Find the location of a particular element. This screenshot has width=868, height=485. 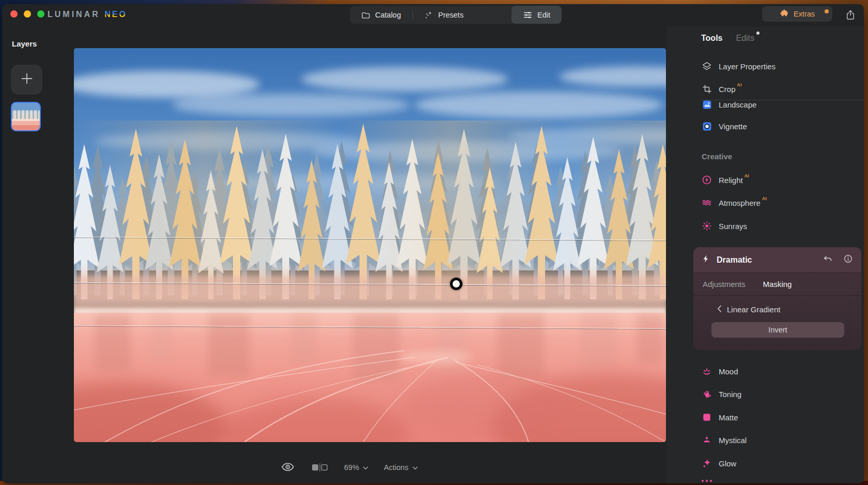

zoom-level-value: 69% is located at coordinates (351, 467).